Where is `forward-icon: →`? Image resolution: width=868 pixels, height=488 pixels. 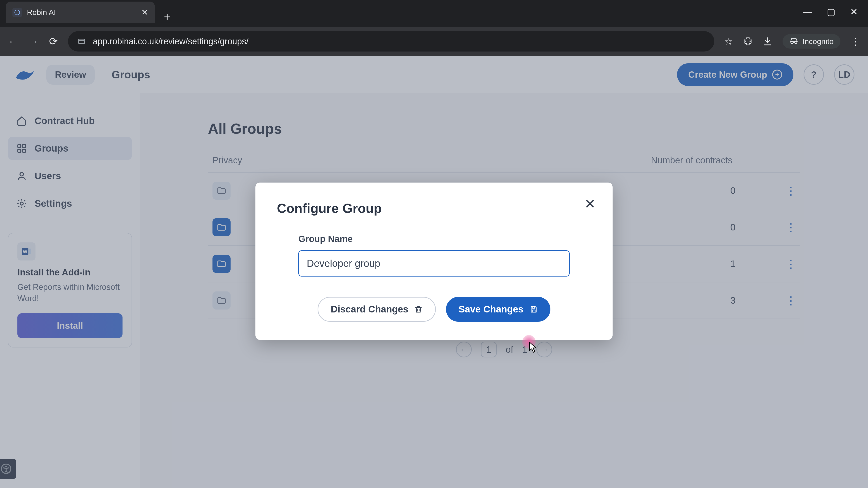 forward-icon: → is located at coordinates (34, 41).